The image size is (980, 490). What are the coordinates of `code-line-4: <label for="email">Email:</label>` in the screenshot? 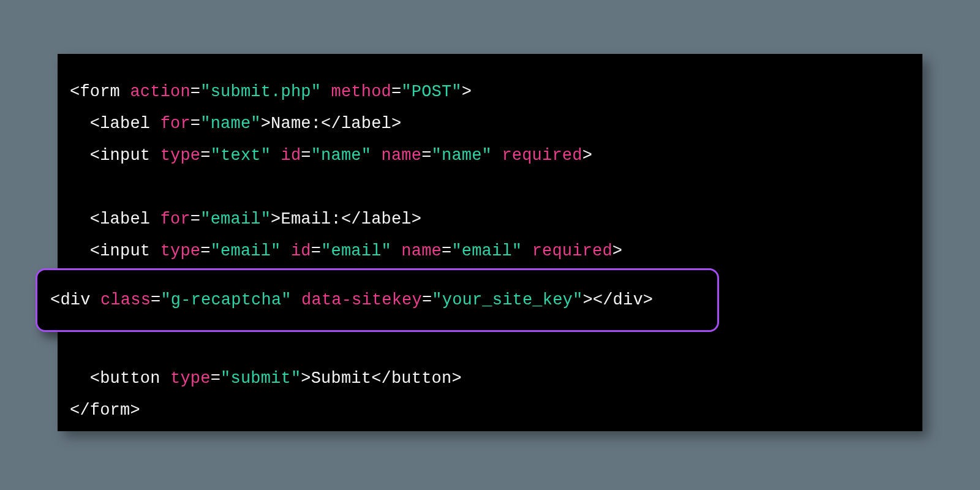 It's located at (246, 219).